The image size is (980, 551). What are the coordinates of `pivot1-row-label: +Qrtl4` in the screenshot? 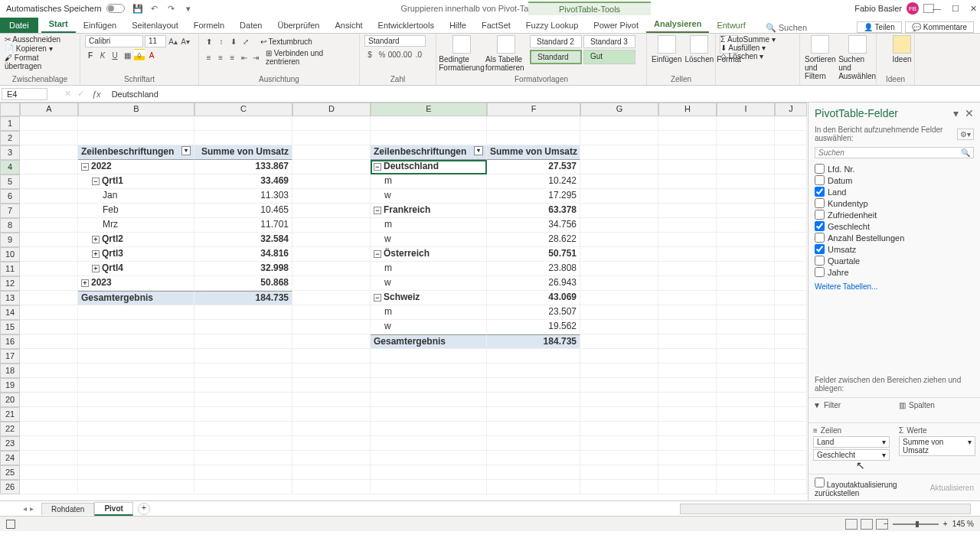 It's located at (136, 269).